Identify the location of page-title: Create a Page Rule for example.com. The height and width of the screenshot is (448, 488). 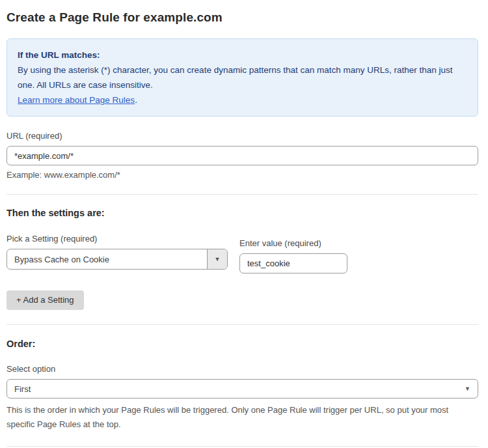
(242, 18).